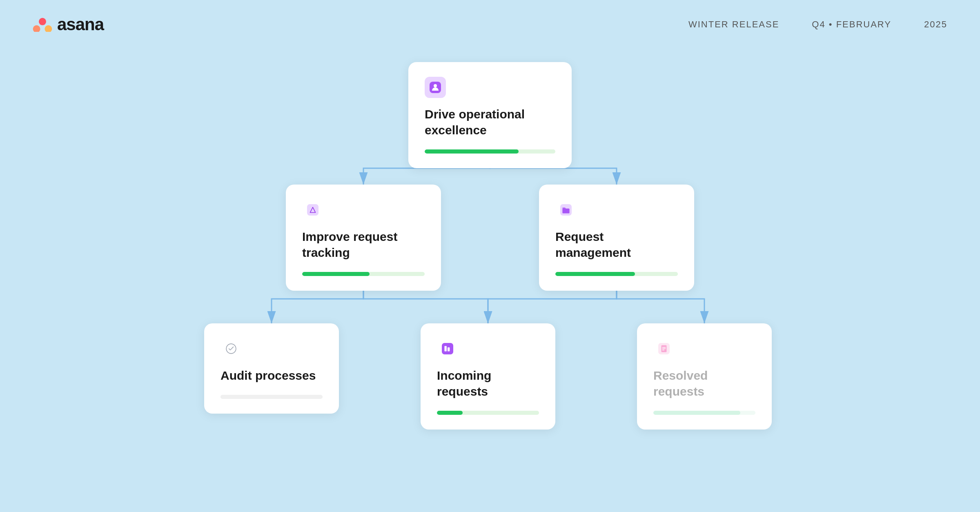  Describe the element at coordinates (363, 274) in the screenshot. I see `progress-bar-bg-mid-left` at that location.